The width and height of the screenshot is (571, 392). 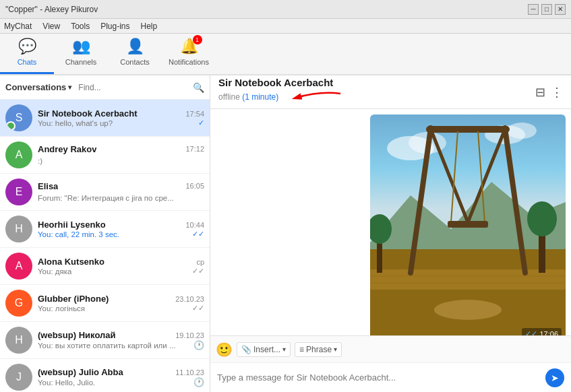 What do you see at coordinates (121, 229) in the screenshot?
I see `conv-info: Heorhii Lysenko 10:44 You: call, 22 min.…` at bounding box center [121, 229].